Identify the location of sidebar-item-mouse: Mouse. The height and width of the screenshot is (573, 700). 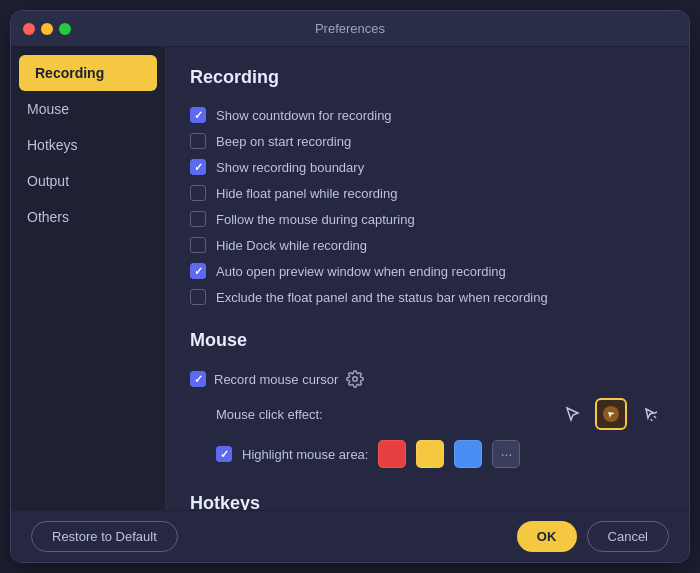
(88, 109).